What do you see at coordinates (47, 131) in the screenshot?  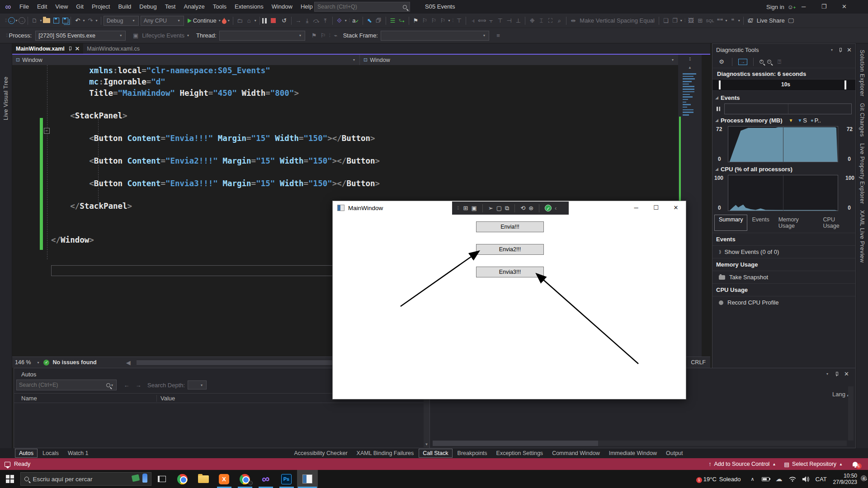 I see `collapse-region-button: −` at bounding box center [47, 131].